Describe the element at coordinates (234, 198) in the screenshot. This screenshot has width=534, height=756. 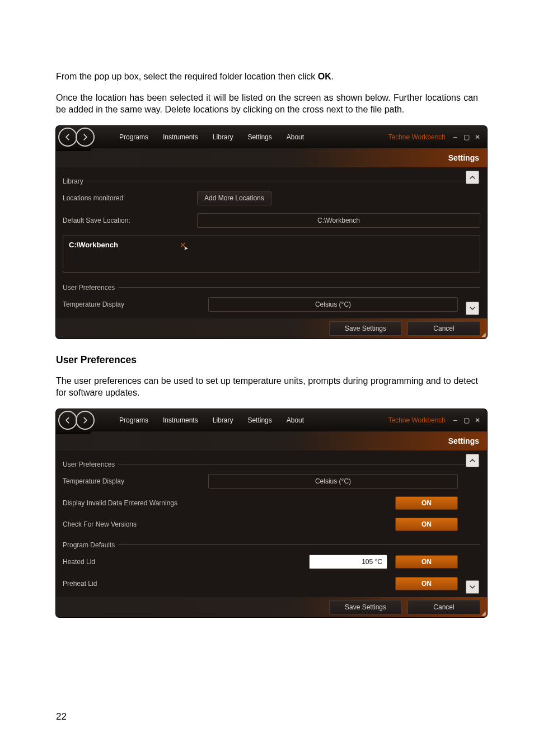
I see `add-more-locations-button: Add More Locations` at that location.